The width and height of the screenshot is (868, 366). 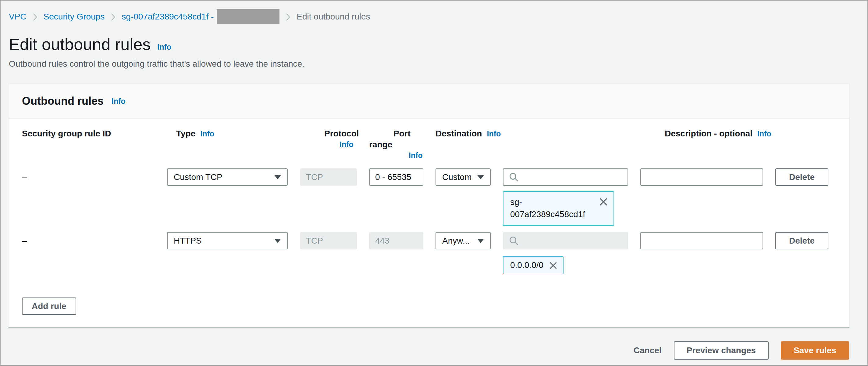 I want to click on page-title-info-link: Info, so click(x=164, y=47).